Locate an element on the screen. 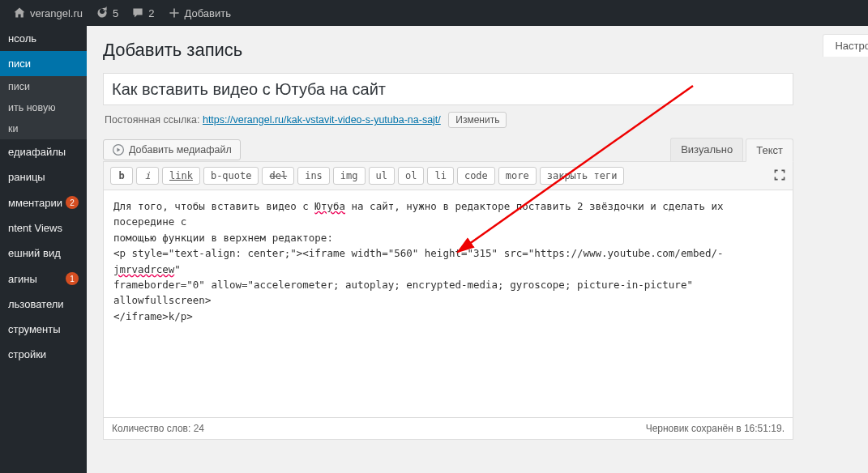 Image resolution: width=868 pixels, height=473 pixels. tool-bold: b is located at coordinates (122, 176).